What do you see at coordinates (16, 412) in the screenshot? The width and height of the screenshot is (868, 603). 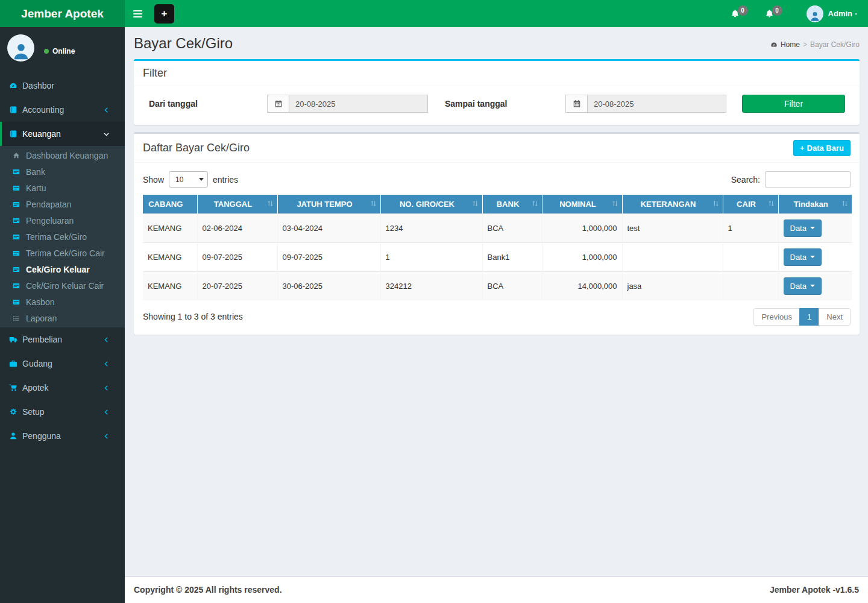 I see `gears-icon` at bounding box center [16, 412].